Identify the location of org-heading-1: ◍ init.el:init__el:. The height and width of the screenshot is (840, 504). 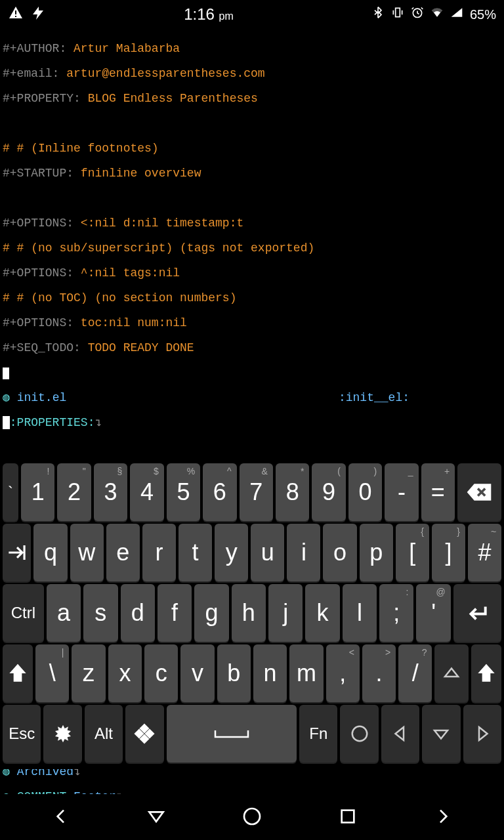
(252, 398).